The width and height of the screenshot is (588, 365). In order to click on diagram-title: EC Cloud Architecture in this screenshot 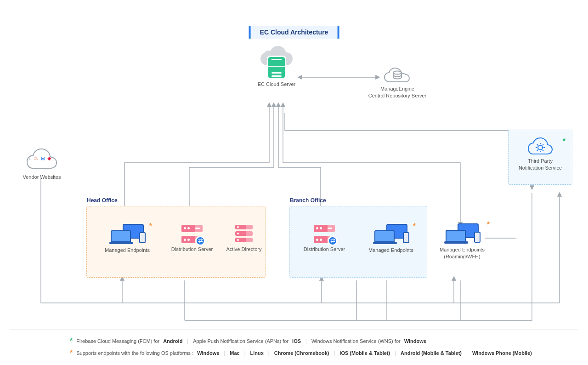, I will do `click(294, 32)`.